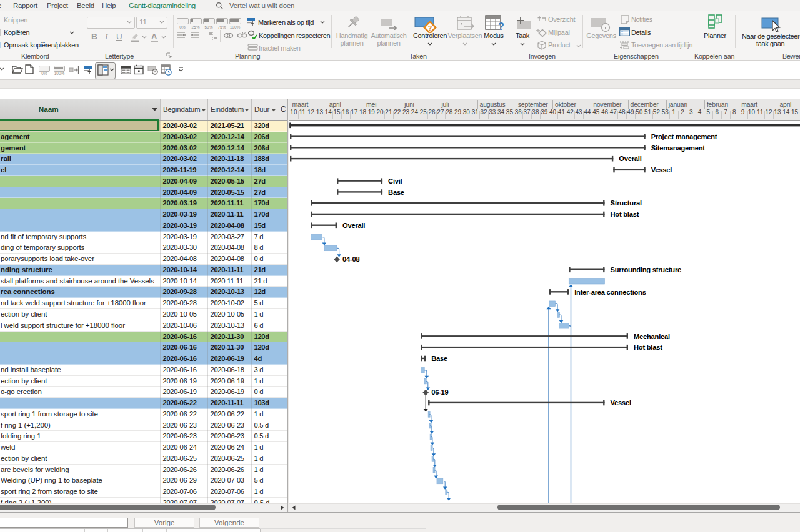  What do you see at coordinates (678, 148) in the screenshot?
I see `svg-text: Sitemanagement` at bounding box center [678, 148].